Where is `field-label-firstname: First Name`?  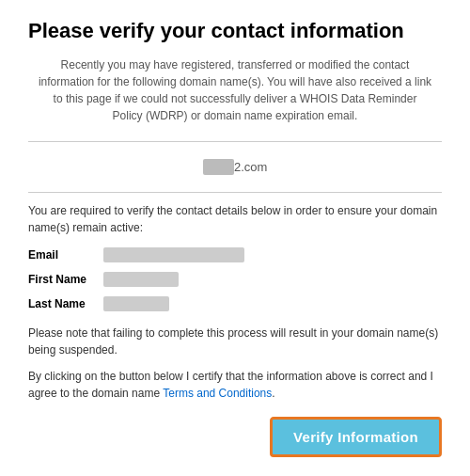 field-label-firstname: First Name is located at coordinates (66, 279).